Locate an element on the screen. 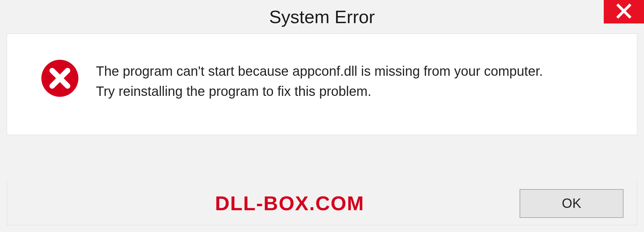  message-line-1: The program can't start because appconf.… is located at coordinates (360, 71).